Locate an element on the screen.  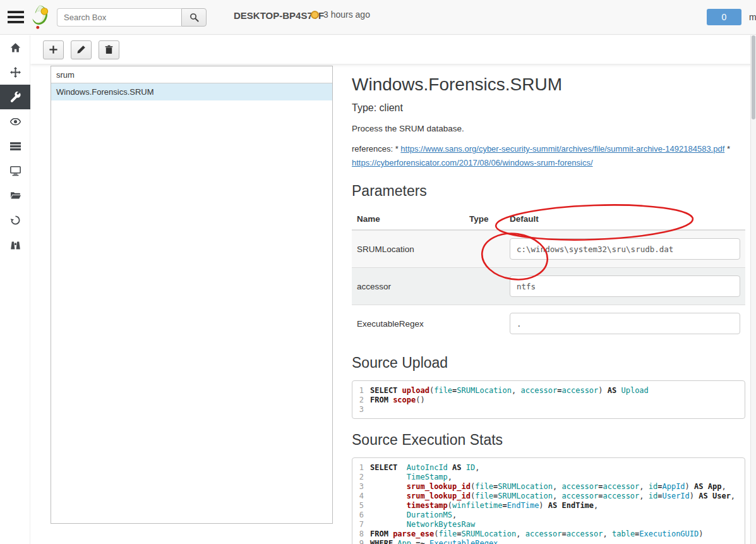
code-line: 9WHERE App =~ ExecutableRegex is located at coordinates (548, 541).